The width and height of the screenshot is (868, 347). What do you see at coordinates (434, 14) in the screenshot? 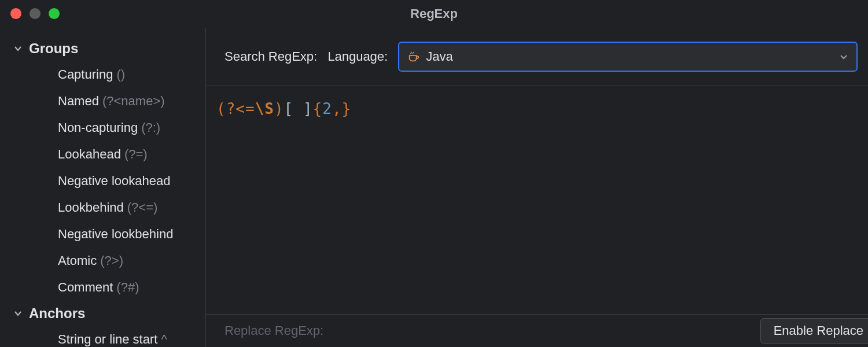
I see `window-title: RegExp` at bounding box center [434, 14].